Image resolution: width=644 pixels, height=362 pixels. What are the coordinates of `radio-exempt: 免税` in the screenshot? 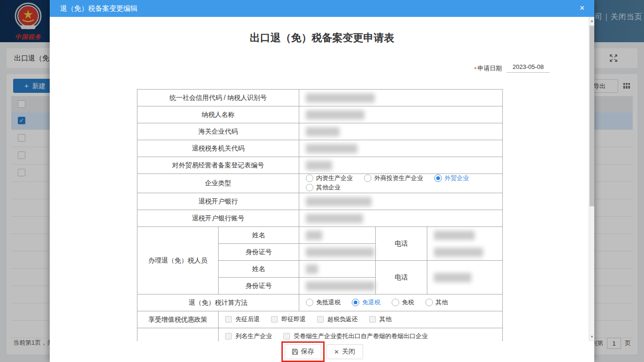 It's located at (403, 302).